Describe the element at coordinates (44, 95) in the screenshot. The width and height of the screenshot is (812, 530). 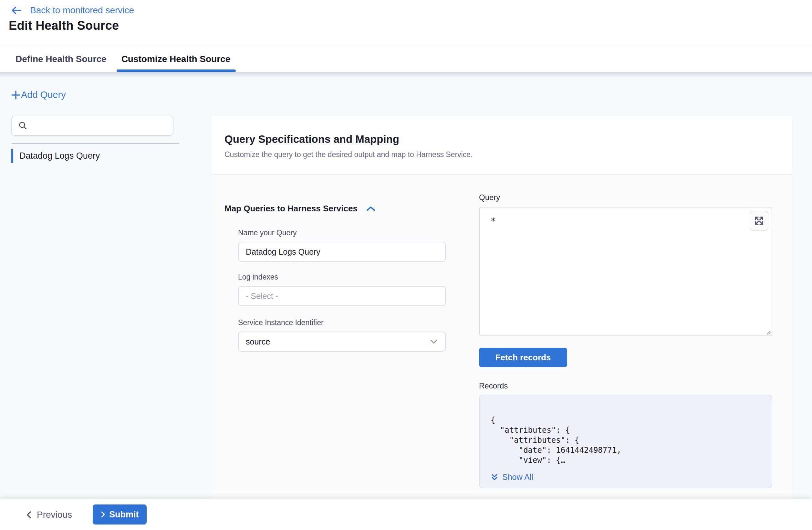
I see `add-query-label: Add Query` at that location.